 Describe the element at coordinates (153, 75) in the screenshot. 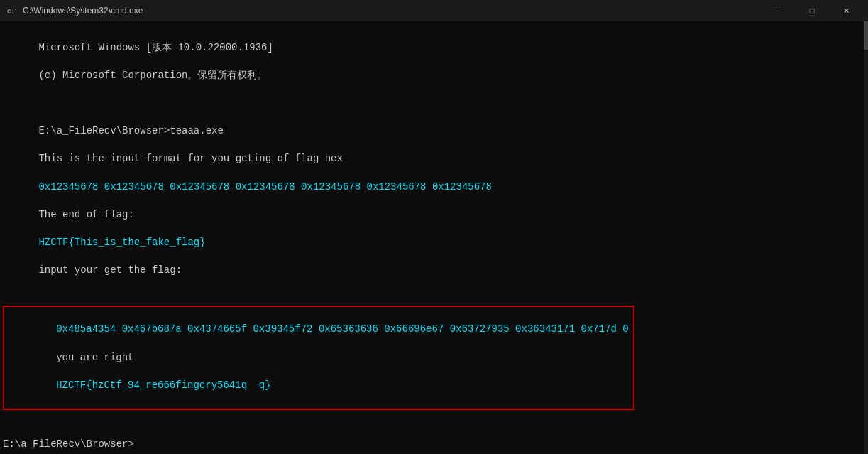

I see `console-line-2: (c) Microsoft Corporation。保留所有权利。` at that location.